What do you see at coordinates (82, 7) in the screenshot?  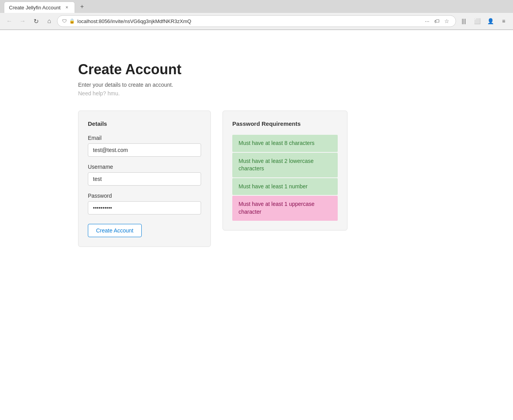 I see `new-tab-button: +` at bounding box center [82, 7].